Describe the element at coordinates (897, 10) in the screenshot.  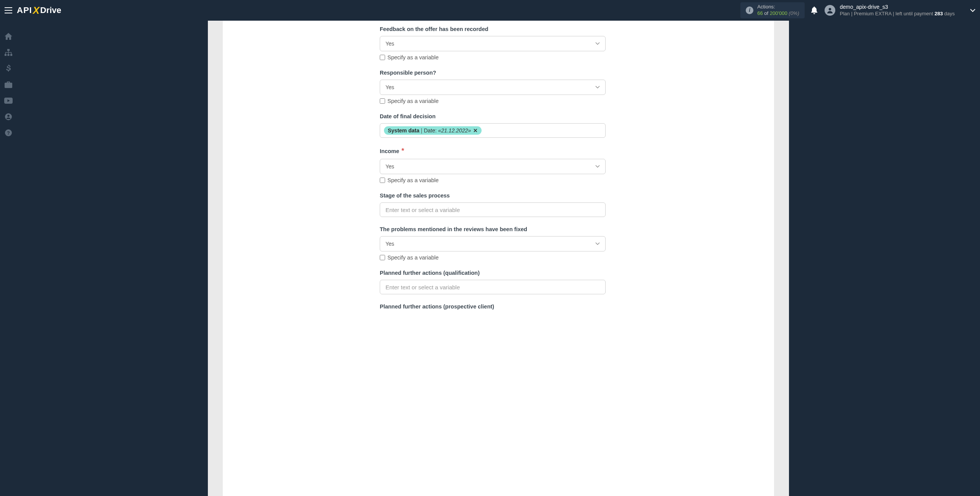
I see `user-block: demo_apix-drive_s3 Plan | Premium EXTRA …` at that location.